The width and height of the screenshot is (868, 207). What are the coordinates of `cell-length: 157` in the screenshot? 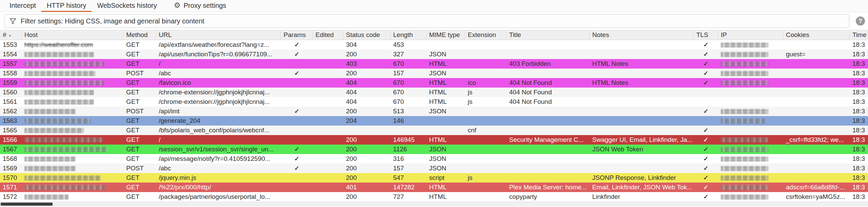 It's located at (408, 73).